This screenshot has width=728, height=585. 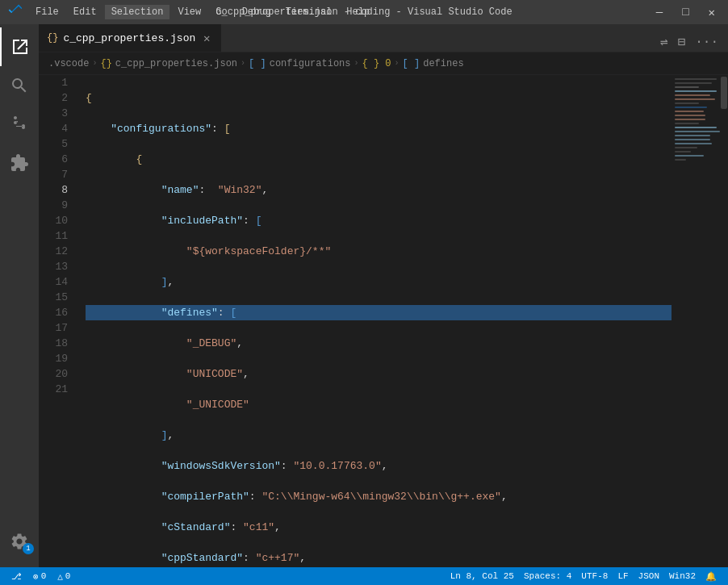 I want to click on toggle-panel-button: ⊟, so click(x=682, y=42).